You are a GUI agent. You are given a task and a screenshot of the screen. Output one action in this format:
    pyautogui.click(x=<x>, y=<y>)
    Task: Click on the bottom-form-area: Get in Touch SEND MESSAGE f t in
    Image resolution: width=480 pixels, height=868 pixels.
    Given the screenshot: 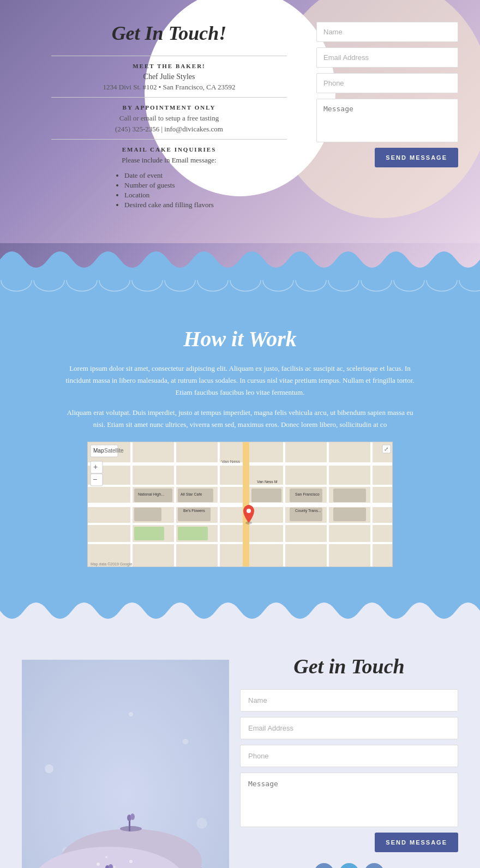 What is the action you would take?
    pyautogui.click(x=344, y=761)
    